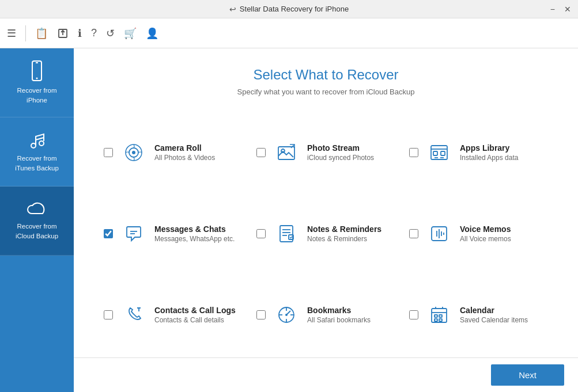 Image resolution: width=578 pixels, height=392 pixels. I want to click on bookmarks-icon, so click(286, 315).